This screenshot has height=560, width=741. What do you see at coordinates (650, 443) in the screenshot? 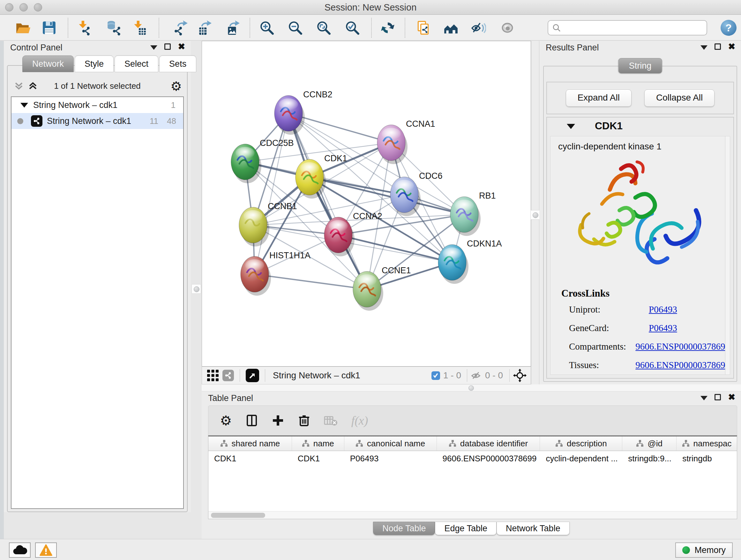
I see `column-header: @id` at bounding box center [650, 443].